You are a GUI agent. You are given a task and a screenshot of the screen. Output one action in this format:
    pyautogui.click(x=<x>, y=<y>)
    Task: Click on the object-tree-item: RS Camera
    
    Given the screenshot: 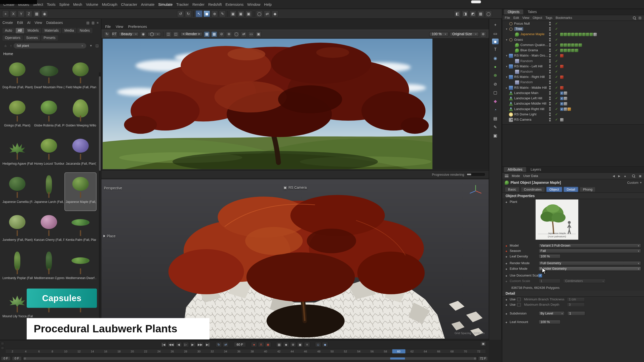 What is the action you would take?
    pyautogui.click(x=573, y=120)
    